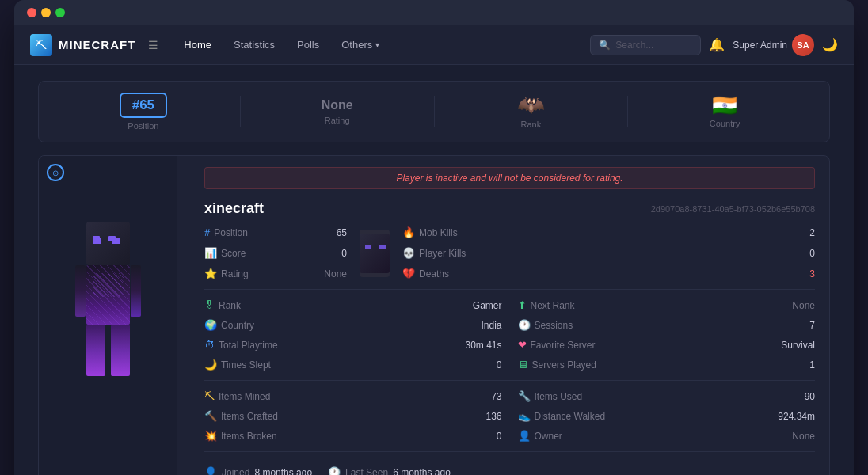 The height and width of the screenshot is (475, 868). Describe the element at coordinates (434, 45) in the screenshot. I see `navbar: ⛏ MINECRAFT ☰ Home Statistics Polls Othe…` at that location.